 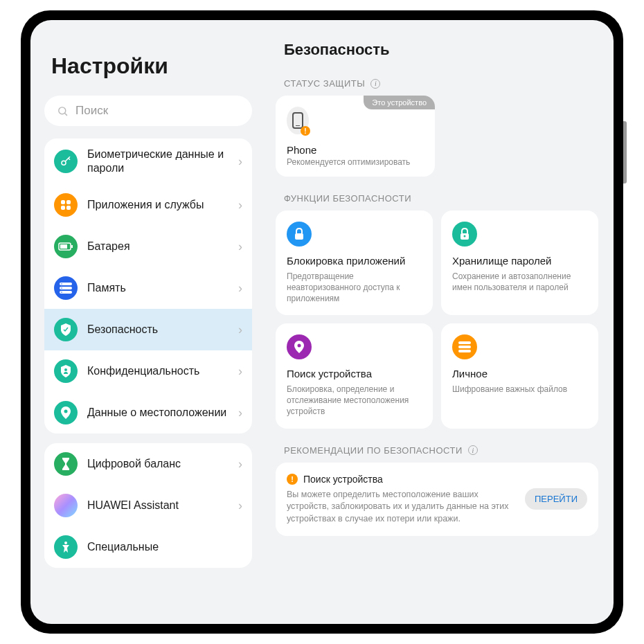 What do you see at coordinates (66, 247) in the screenshot?
I see `battery-icon` at bounding box center [66, 247].